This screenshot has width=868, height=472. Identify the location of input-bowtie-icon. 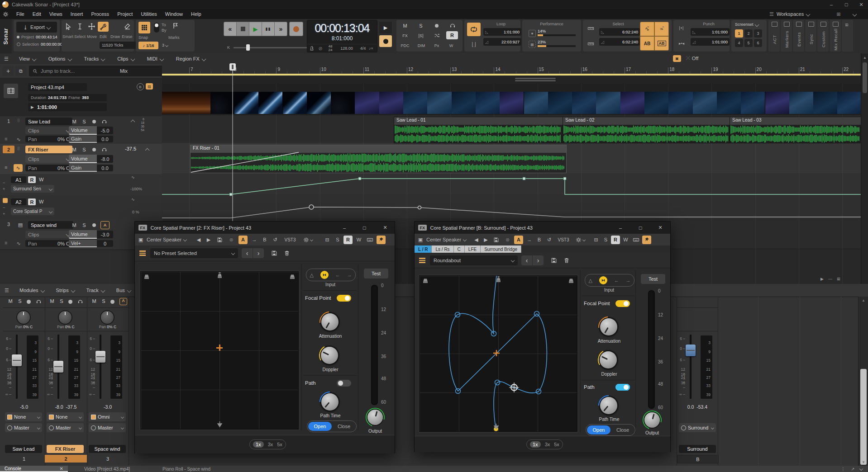
(324, 275).